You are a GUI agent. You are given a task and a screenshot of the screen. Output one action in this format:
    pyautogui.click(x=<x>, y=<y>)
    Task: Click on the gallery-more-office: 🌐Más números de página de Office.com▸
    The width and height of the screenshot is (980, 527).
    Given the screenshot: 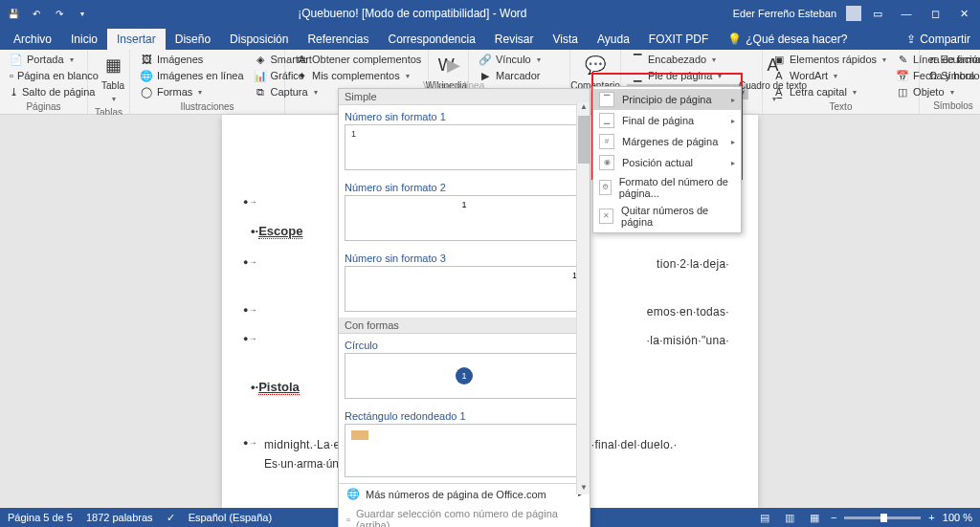 What is the action you would take?
    pyautogui.click(x=464, y=494)
    